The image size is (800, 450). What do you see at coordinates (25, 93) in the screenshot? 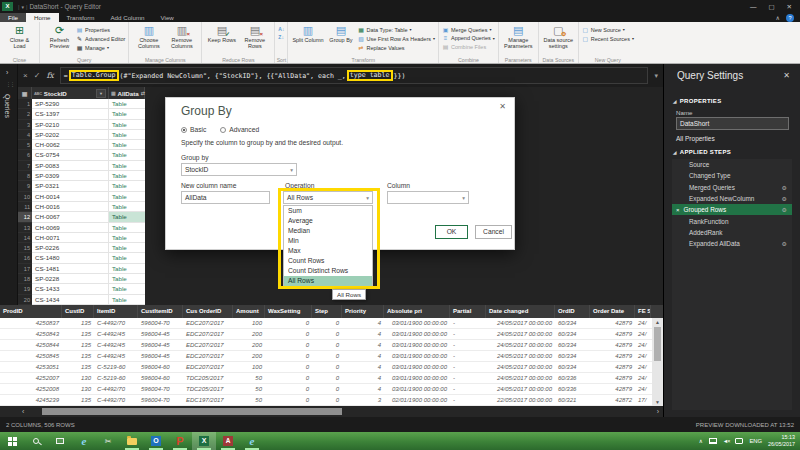
I see `table-menu-icon: ▦` at bounding box center [25, 93].